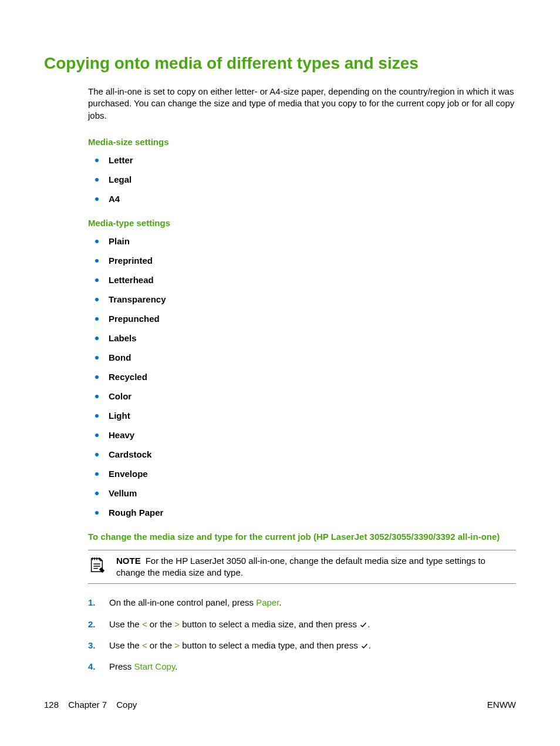  Describe the element at coordinates (87, 705) in the screenshot. I see `chapter-label: Chapter 7` at that location.